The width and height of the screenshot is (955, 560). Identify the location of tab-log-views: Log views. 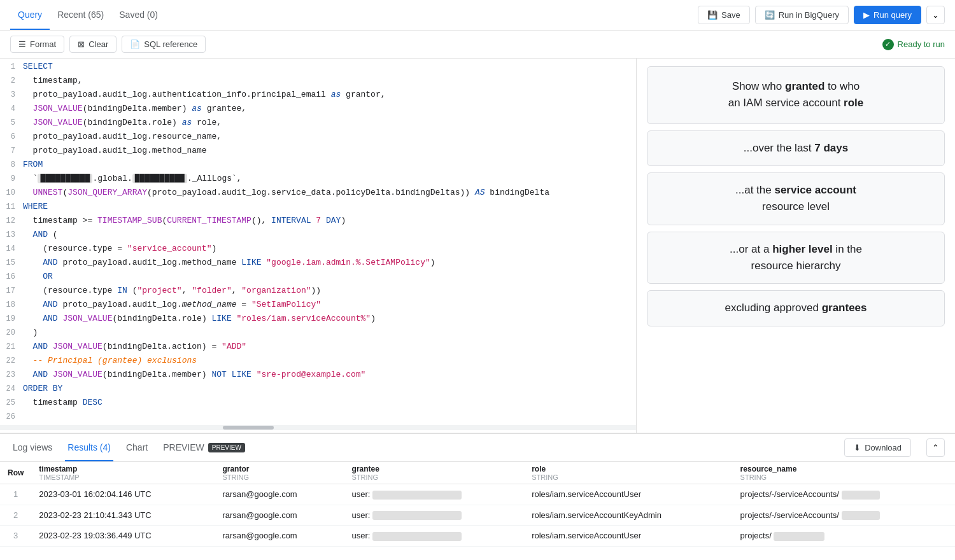
(32, 448).